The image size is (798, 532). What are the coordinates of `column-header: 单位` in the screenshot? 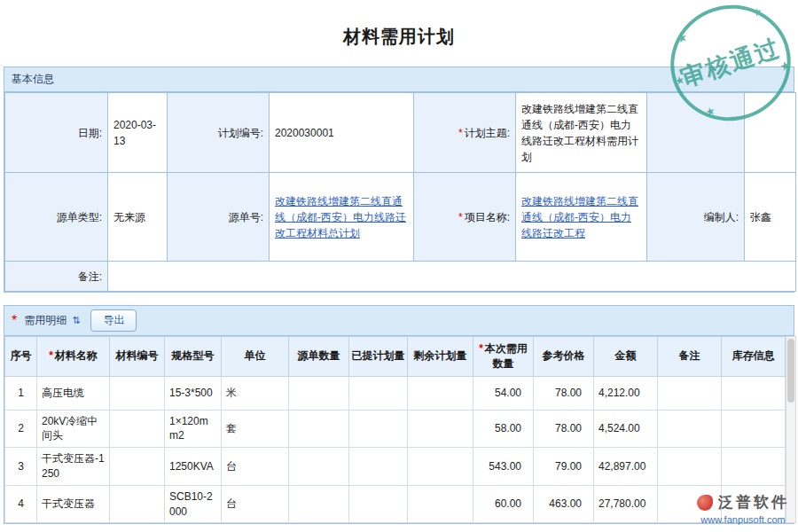 It's located at (255, 356).